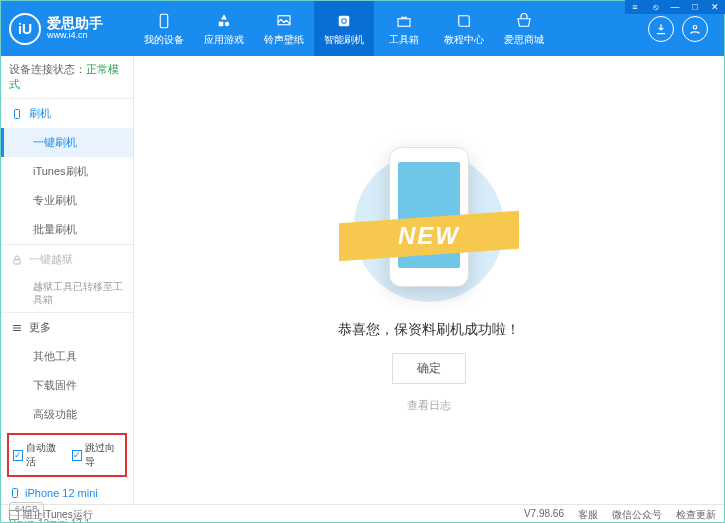  What do you see at coordinates (464, 21) in the screenshot?
I see `book-icon` at bounding box center [464, 21].